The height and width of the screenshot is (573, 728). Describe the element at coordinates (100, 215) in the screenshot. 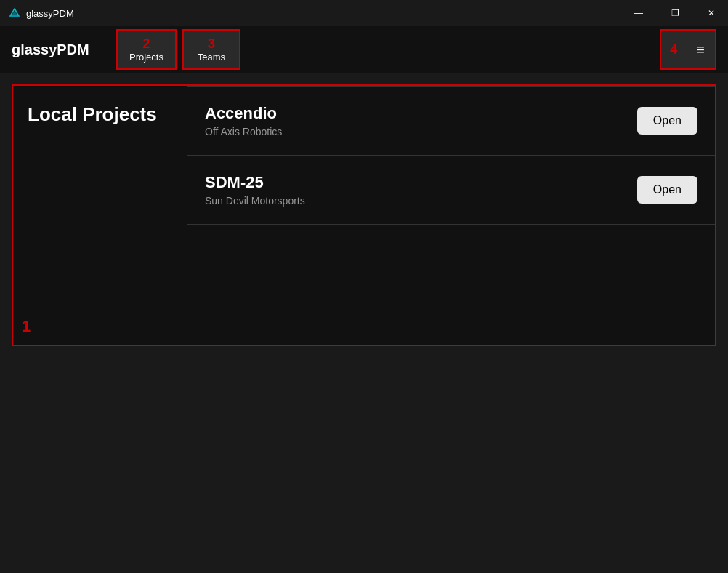

I see `sidebar: Local Projects` at that location.